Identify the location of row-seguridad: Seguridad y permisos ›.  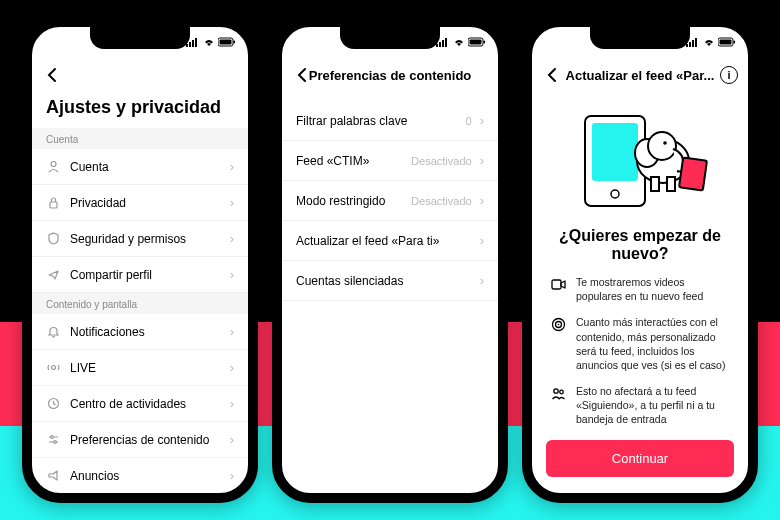
(140, 239).